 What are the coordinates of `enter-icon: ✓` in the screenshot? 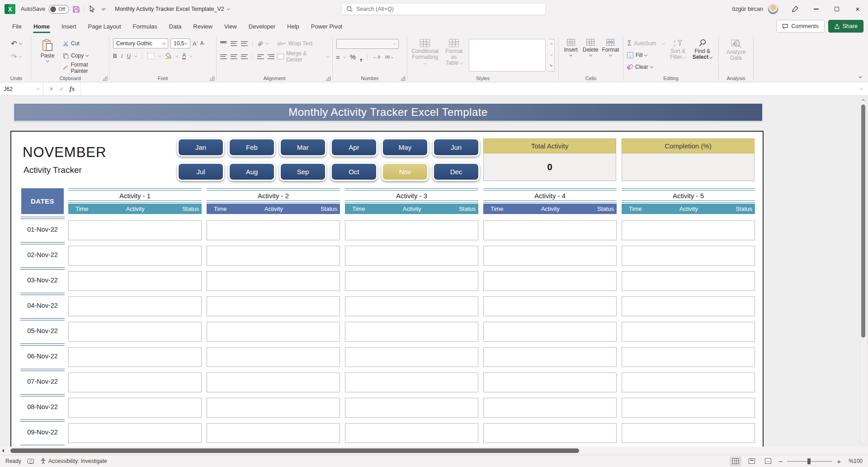 It's located at (61, 89).